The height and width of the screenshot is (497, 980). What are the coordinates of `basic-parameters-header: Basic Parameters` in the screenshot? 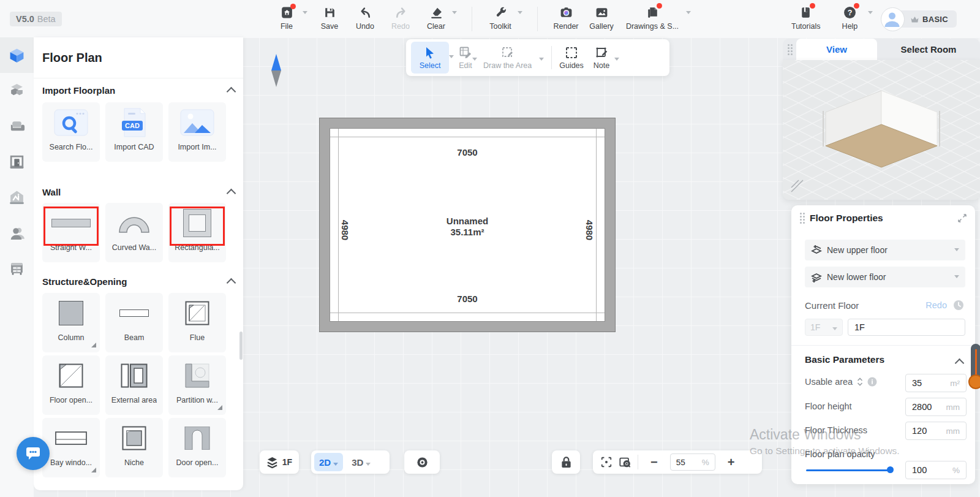 It's located at (845, 360).